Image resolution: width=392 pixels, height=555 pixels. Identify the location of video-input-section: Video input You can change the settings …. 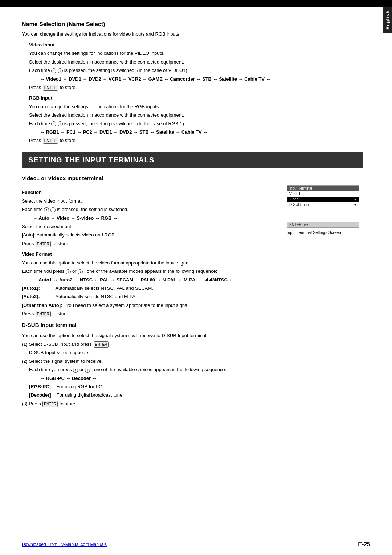
(196, 66).